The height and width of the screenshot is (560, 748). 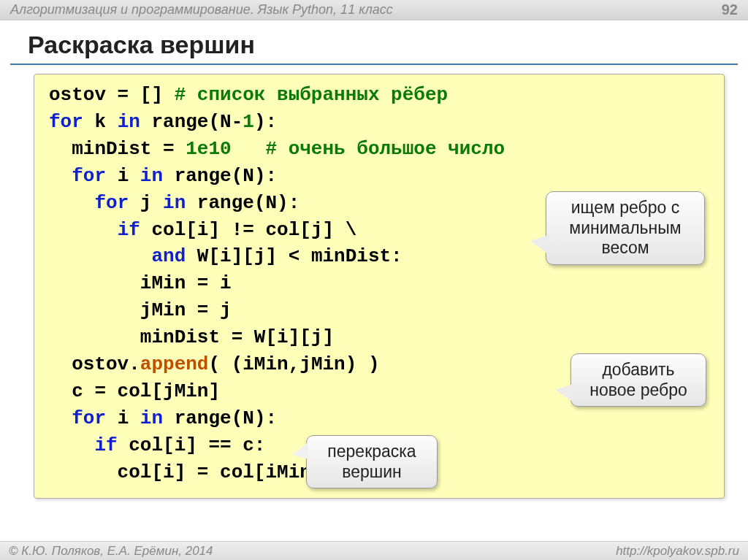 What do you see at coordinates (374, 551) in the screenshot?
I see `slide-footer: © К.Ю. Поляков, Е.А. Ерёмин, 2014 http:/…` at bounding box center [374, 551].